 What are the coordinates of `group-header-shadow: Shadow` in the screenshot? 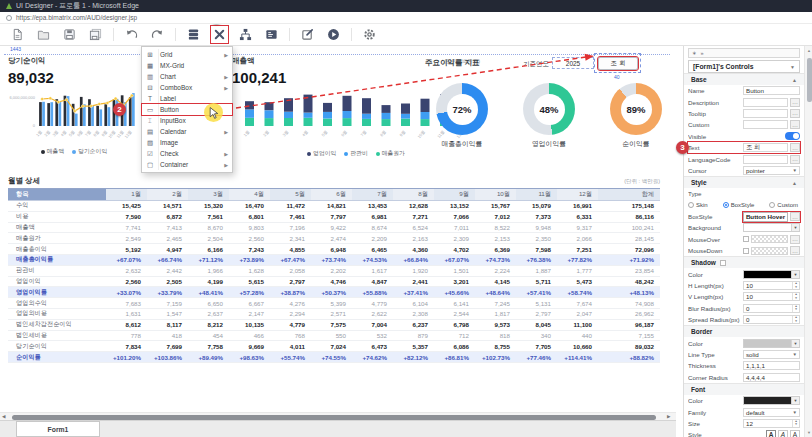 It's located at (744, 262).